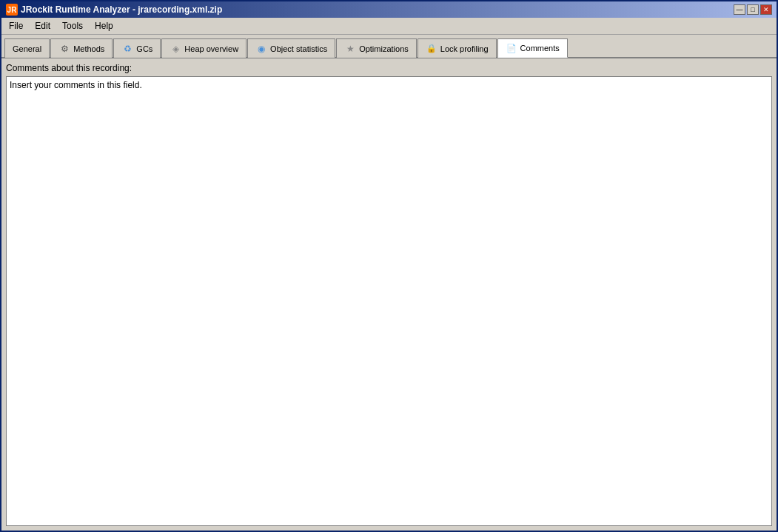 This screenshot has width=778, height=532. I want to click on minimize-button: —, so click(740, 10).